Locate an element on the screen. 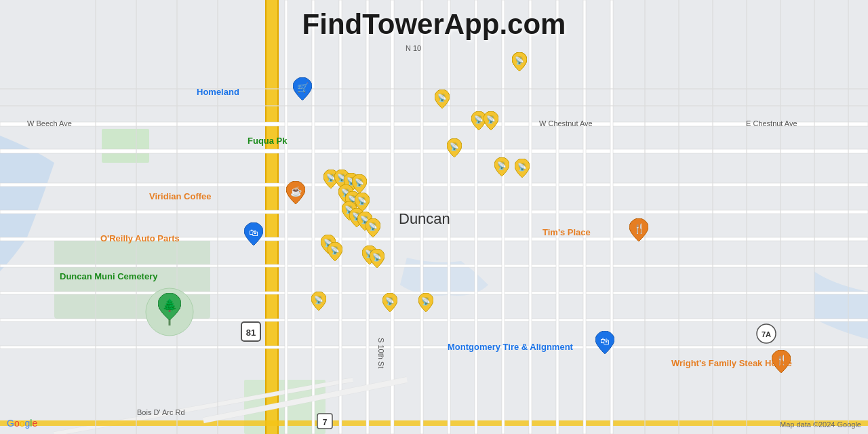 The image size is (868, 434). map-credit: Map data ©2024 Google is located at coordinates (821, 425).